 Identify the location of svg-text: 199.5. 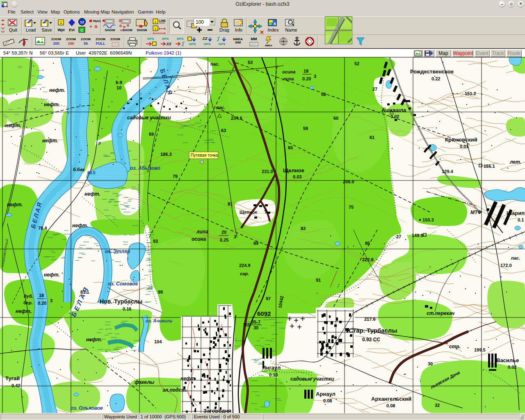
(480, 350).